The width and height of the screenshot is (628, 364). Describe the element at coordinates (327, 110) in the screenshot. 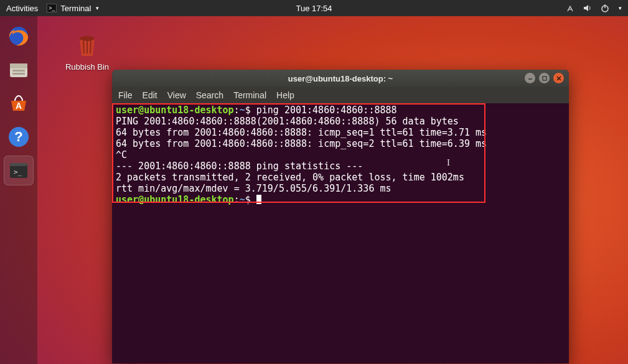

I see `prompt-command: ping 2001:4860:4860::8888` at that location.